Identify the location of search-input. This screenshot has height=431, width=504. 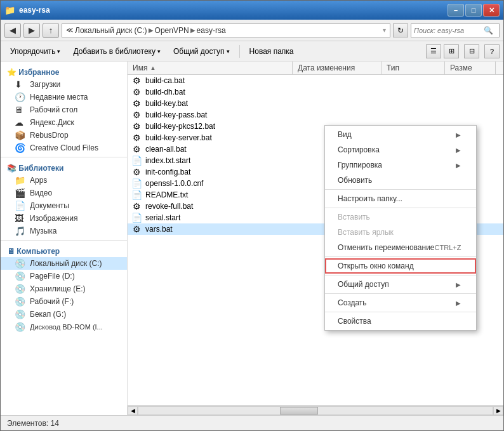
(449, 30).